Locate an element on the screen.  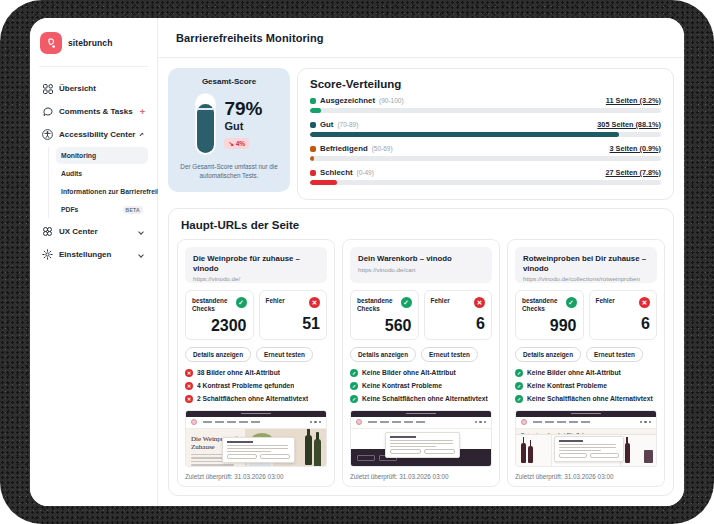
distribution-label: Gut is located at coordinates (326, 124).